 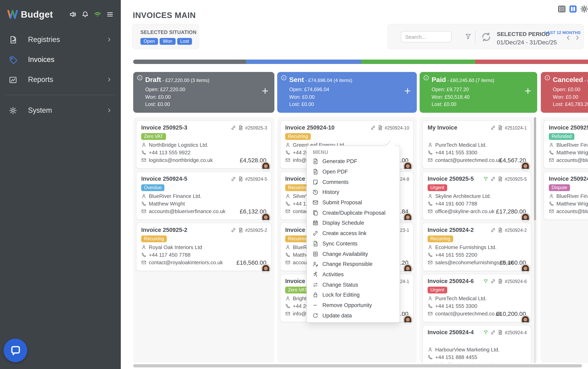 What do you see at coordinates (61, 60) in the screenshot?
I see `sidebar-item-invoices: Invoices` at bounding box center [61, 60].